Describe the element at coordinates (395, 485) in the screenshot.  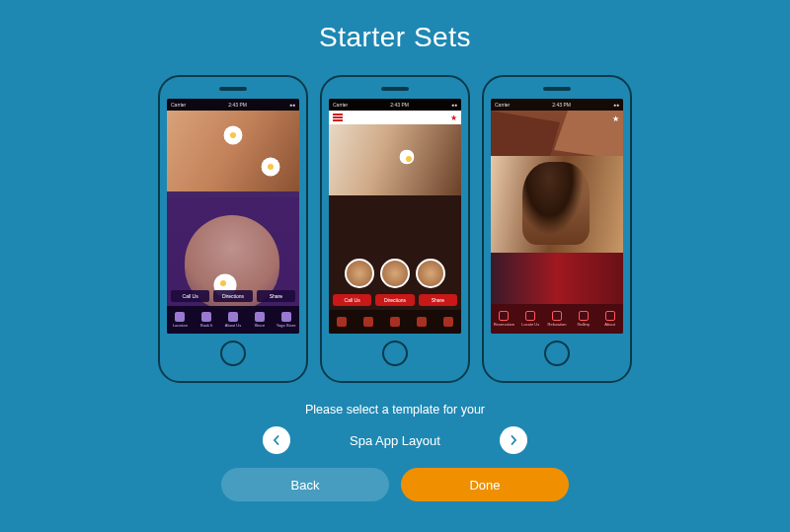
I see `action-button-row: Back Done` at that location.